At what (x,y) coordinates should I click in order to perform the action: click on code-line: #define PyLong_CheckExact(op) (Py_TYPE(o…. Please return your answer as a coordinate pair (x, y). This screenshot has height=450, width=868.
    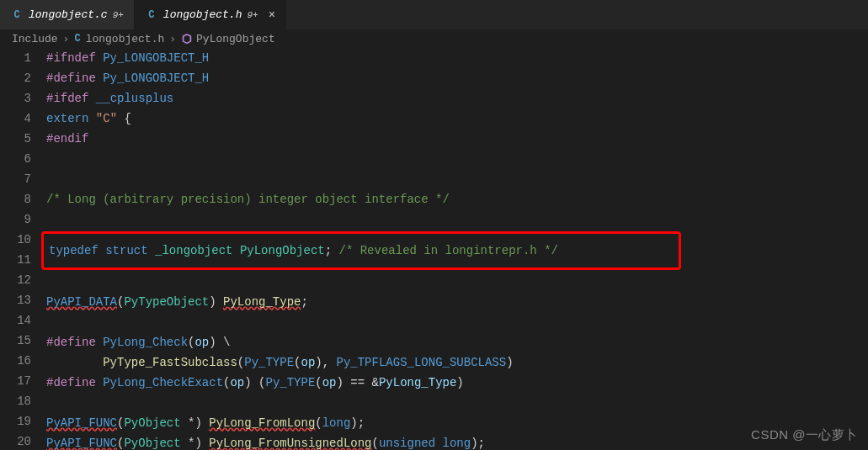
    Looking at the image, I should click on (457, 383).